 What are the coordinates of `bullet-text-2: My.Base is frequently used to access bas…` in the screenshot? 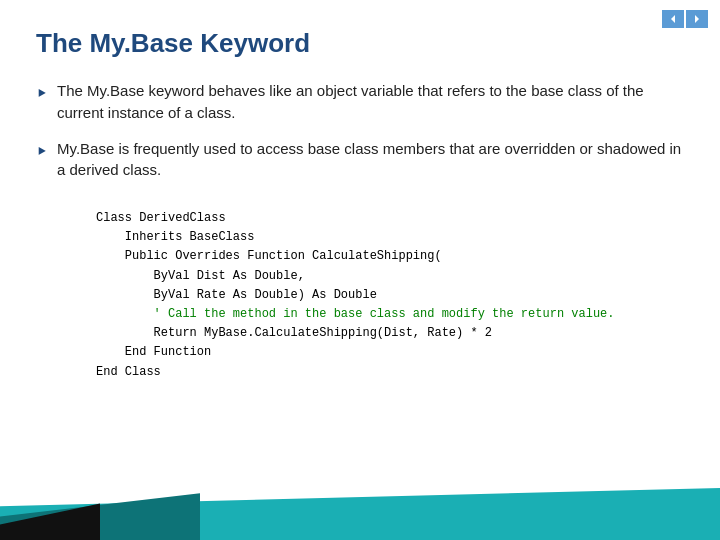 It's located at (370, 160).